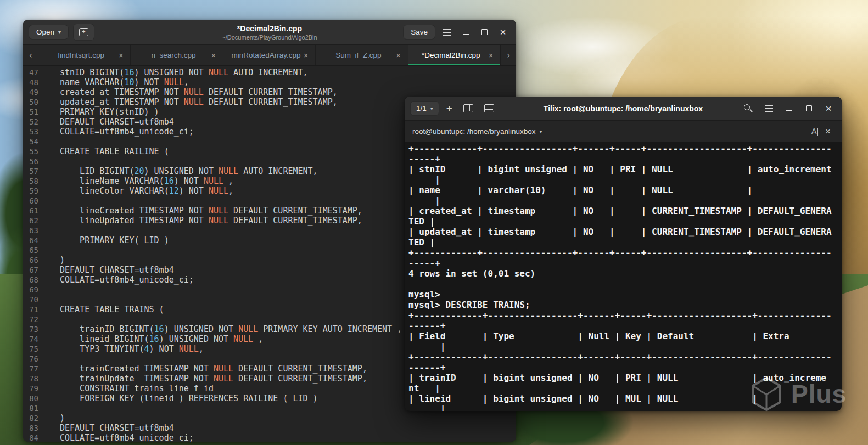 The width and height of the screenshot is (868, 445). I want to click on line-number: 50, so click(31, 102).